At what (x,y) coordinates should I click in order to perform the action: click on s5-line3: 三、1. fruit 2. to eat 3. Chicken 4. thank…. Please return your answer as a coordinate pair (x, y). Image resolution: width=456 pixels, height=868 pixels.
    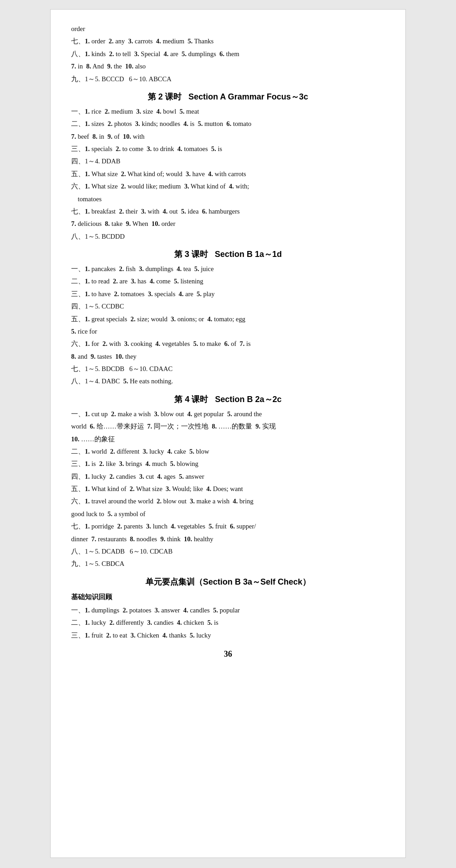
    Looking at the image, I should click on (228, 635).